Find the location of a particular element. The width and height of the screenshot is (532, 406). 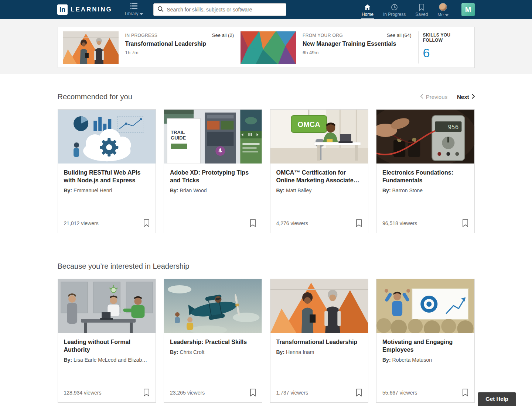

course-author: By:Lisa Earle McLeod and Elizab… is located at coordinates (107, 360).